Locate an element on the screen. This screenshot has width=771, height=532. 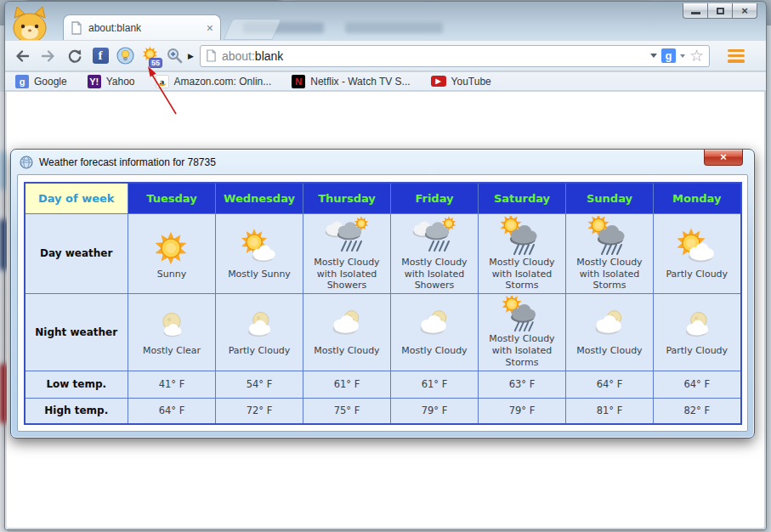
tab-close-icon: × is located at coordinates (210, 28).